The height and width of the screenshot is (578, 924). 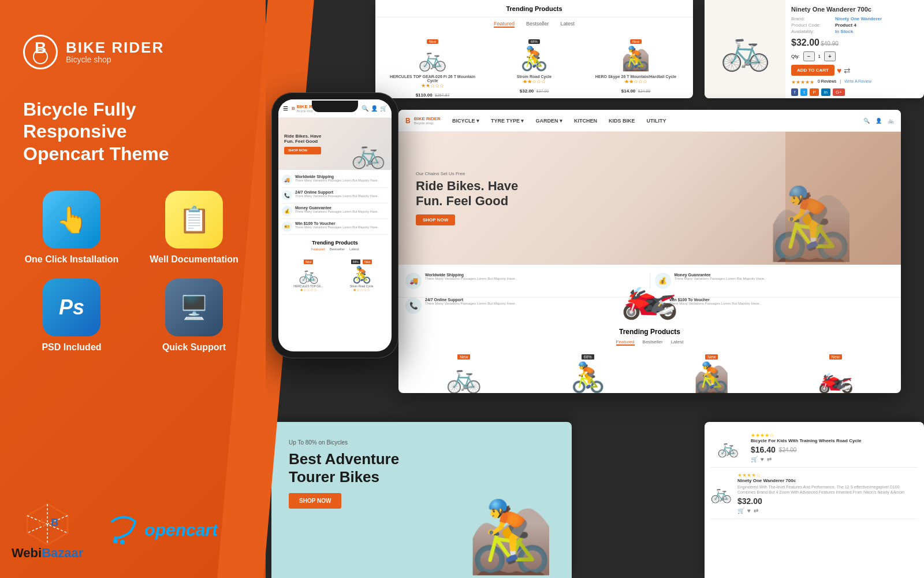 I want to click on cart-icon-2: 🛒, so click(x=741, y=511).